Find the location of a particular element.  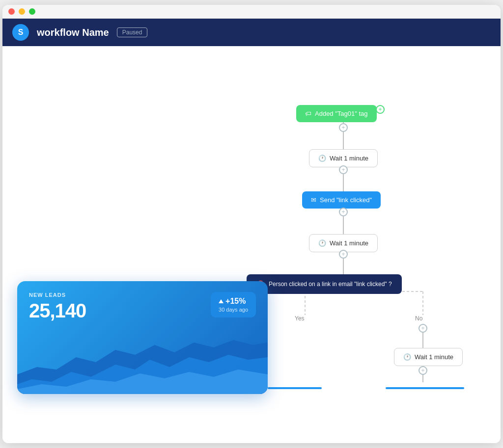

email-icon: ✉ is located at coordinates (313, 200).